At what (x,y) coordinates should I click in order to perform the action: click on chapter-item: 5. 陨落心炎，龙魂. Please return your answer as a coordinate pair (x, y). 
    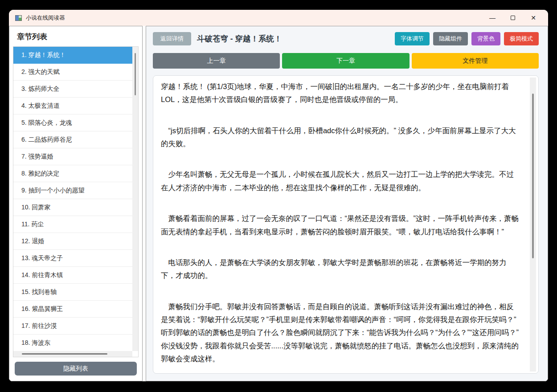
    Looking at the image, I should click on (73, 123).